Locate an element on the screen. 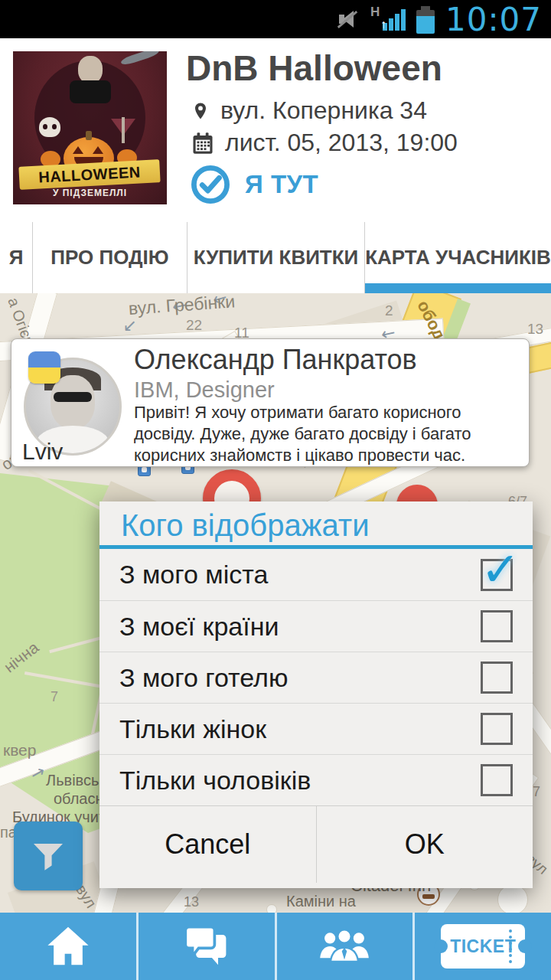  participant-message: Привіт! Я хочу отримати багато корисного… is located at coordinates (328, 434).